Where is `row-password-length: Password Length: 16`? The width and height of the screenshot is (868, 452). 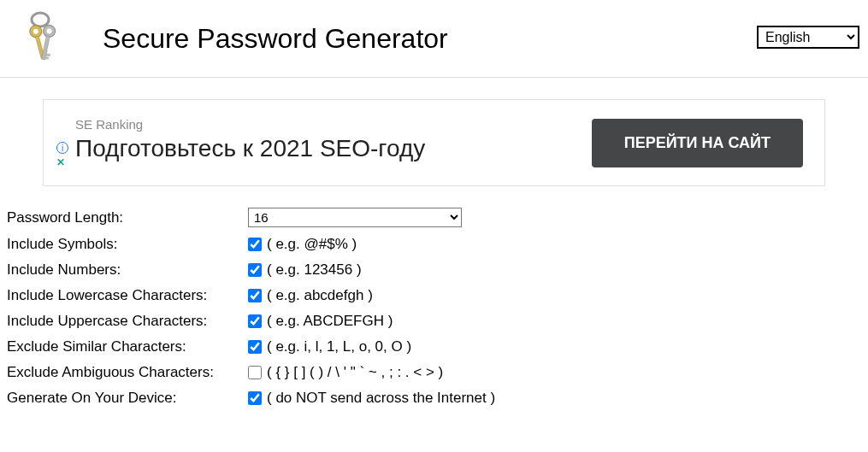 row-password-length: Password Length: 16 is located at coordinates (434, 217).